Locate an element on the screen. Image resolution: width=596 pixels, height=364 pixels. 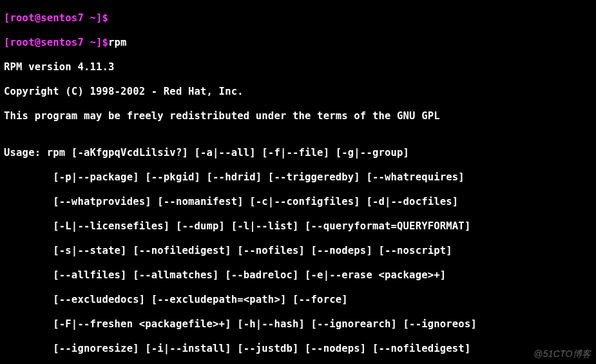
command-text: rpm is located at coordinates (117, 43).